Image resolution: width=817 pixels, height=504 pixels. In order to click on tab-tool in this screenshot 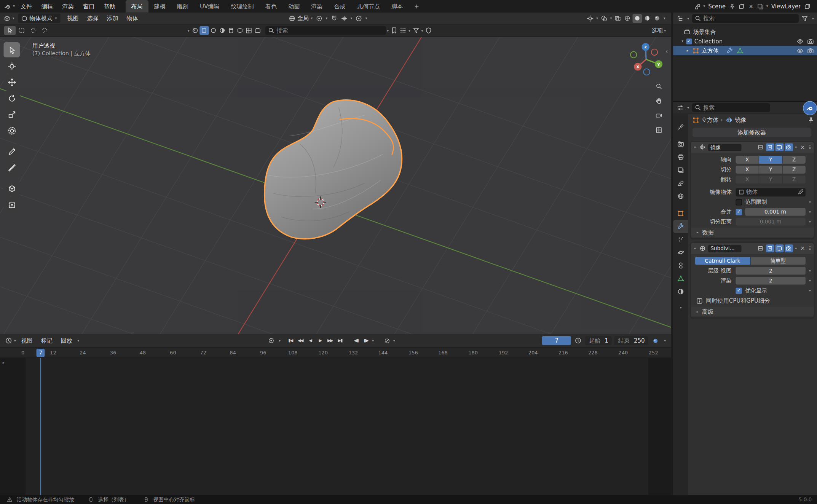, I will do `click(681, 127)`.